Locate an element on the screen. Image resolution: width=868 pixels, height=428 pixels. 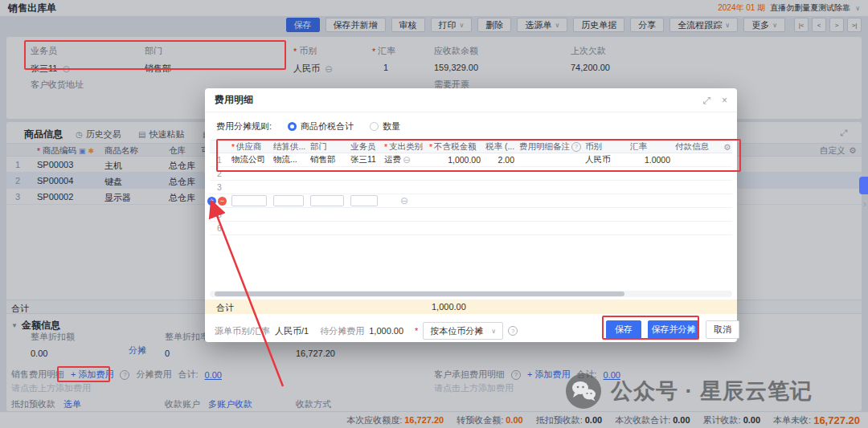
radio-price-tax-total: 商品价税合计 is located at coordinates (321, 127).